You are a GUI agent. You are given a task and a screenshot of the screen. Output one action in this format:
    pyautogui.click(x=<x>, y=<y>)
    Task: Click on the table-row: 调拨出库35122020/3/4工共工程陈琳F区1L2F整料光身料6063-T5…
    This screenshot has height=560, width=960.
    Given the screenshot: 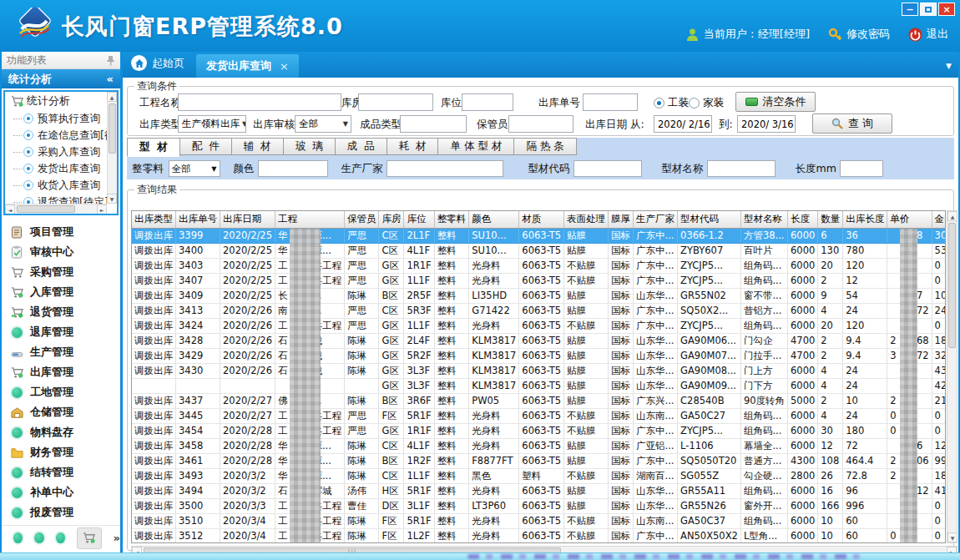 What is the action you would take?
    pyautogui.click(x=539, y=536)
    